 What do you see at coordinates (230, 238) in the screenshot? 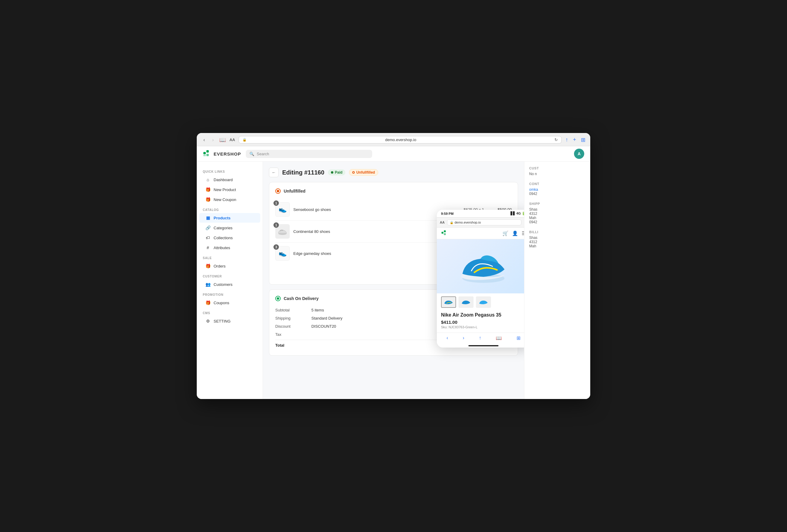
I see `sidebar-item-collections: 🏷 Collections` at bounding box center [230, 238].